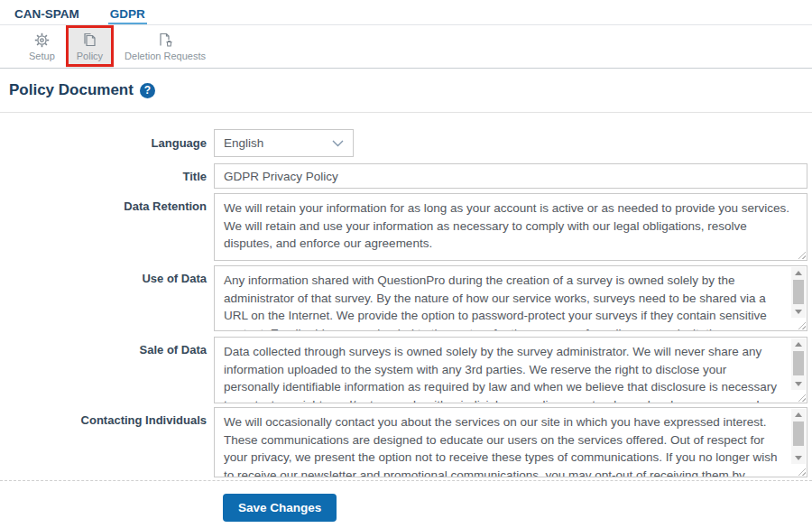  What do you see at coordinates (511, 370) in the screenshot?
I see `sale-of-data-textarea: Data collected through surveys is owned …` at bounding box center [511, 370].